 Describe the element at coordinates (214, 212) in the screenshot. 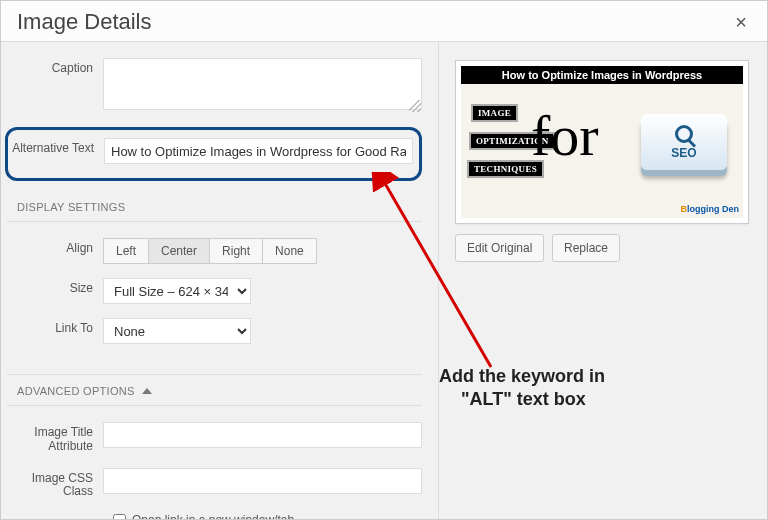

I see `display-settings-heading: DISPLAY SETTINGS` at that location.